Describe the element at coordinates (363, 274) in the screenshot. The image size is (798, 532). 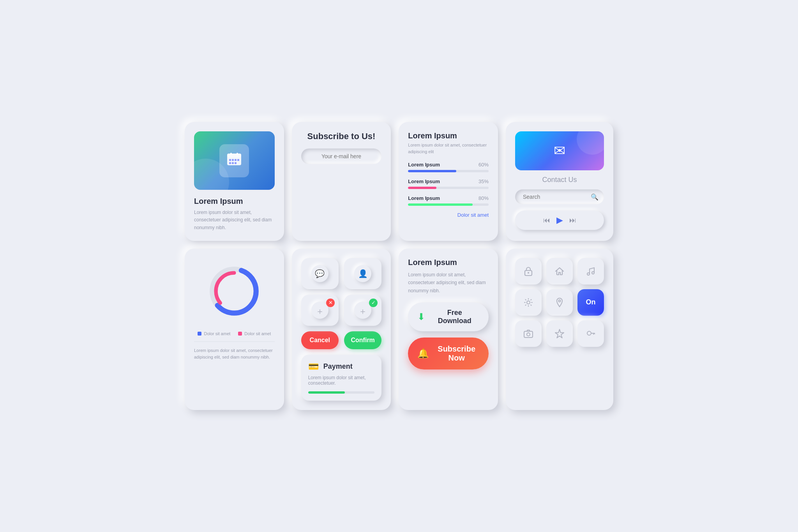
I see `user-button: 👤` at that location.